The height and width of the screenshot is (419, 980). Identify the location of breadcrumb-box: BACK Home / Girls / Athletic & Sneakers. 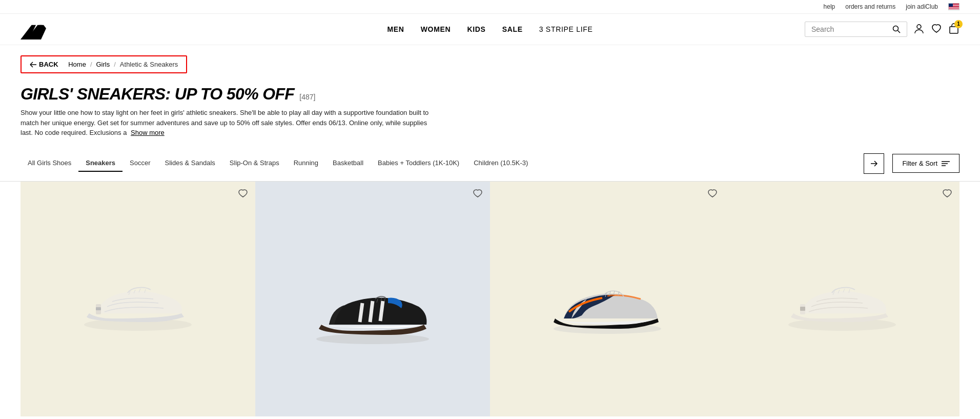
(104, 65).